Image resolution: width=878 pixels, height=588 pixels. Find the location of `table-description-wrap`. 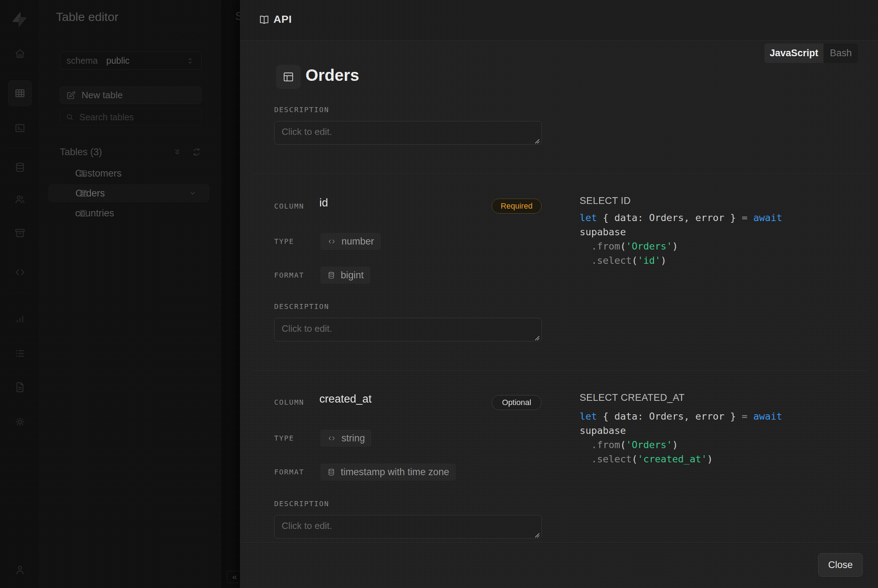

table-description-wrap is located at coordinates (408, 134).